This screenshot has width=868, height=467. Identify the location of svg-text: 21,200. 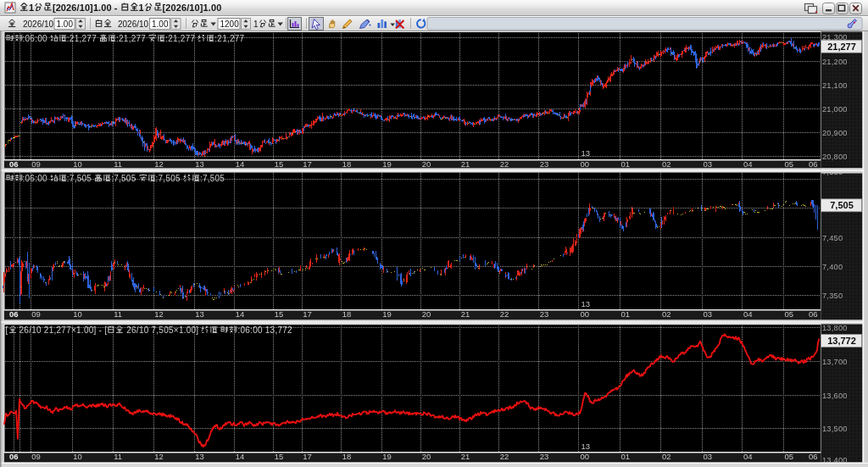
(835, 62).